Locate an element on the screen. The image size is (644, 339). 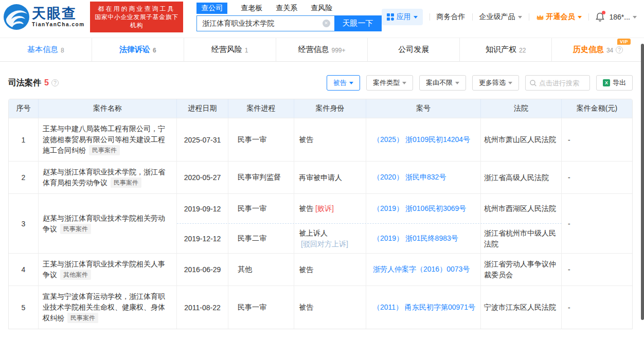
tab-history-info: VIP 历史信息 34 ? is located at coordinates (598, 49).